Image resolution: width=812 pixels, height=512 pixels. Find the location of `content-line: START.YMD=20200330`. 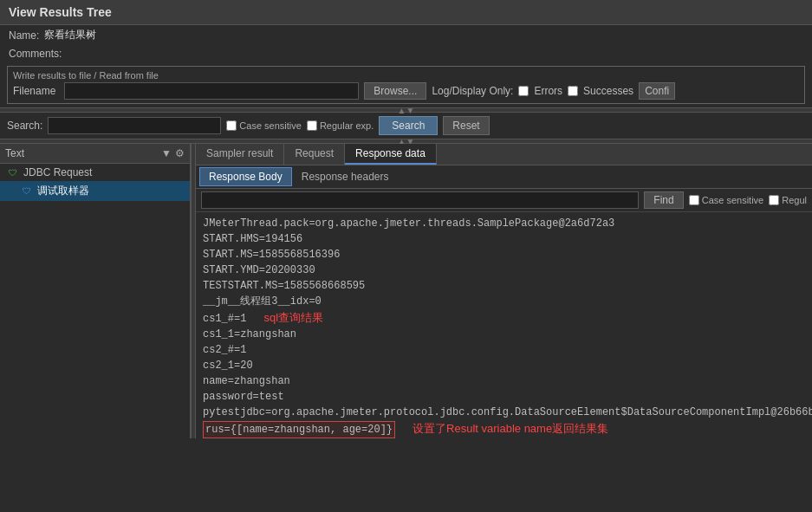

content-line: START.YMD=20200330 is located at coordinates (504, 270).